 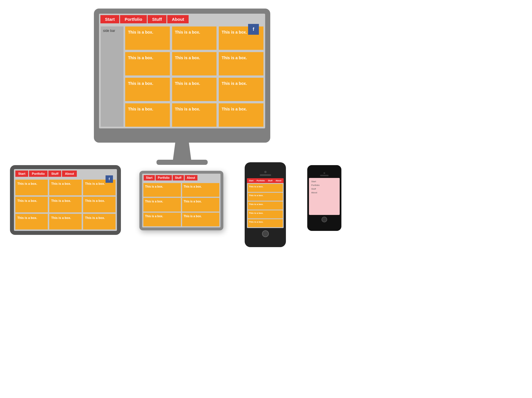 What do you see at coordinates (182, 71) in the screenshot?
I see `monitor-screen: Start Portfolio Stuff About f side bar T…` at bounding box center [182, 71].